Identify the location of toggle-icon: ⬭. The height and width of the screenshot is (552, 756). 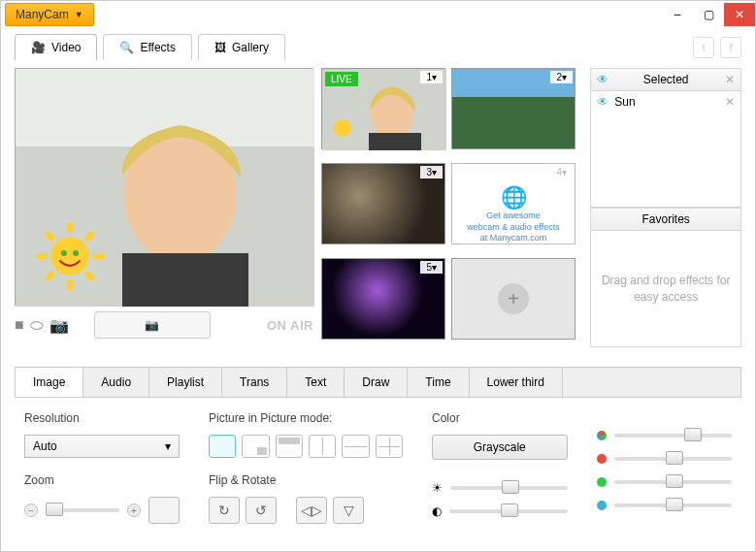
(37, 325).